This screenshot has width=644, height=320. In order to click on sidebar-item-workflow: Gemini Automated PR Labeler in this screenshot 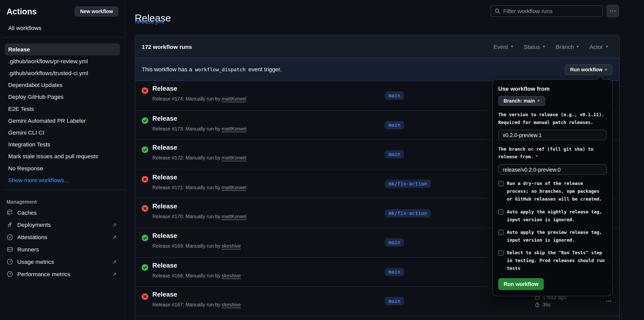, I will do `click(63, 121)`.